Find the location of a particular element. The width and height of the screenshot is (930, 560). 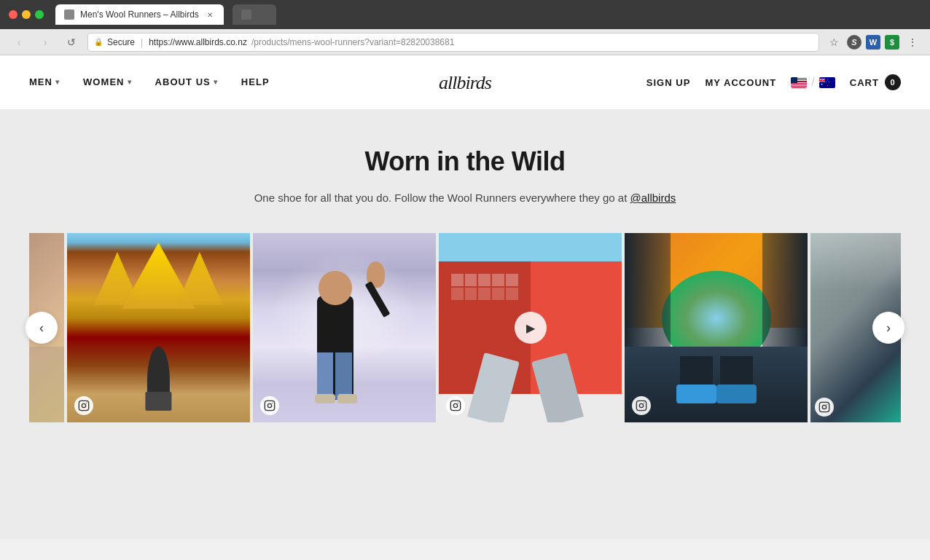

about-chevron-icon: ▾ is located at coordinates (216, 82).